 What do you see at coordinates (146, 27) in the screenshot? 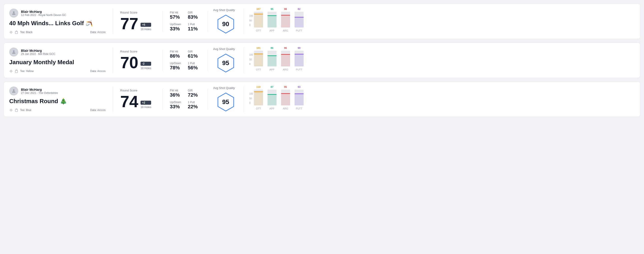
I see `score-details: +5 18 Holes` at bounding box center [146, 27].